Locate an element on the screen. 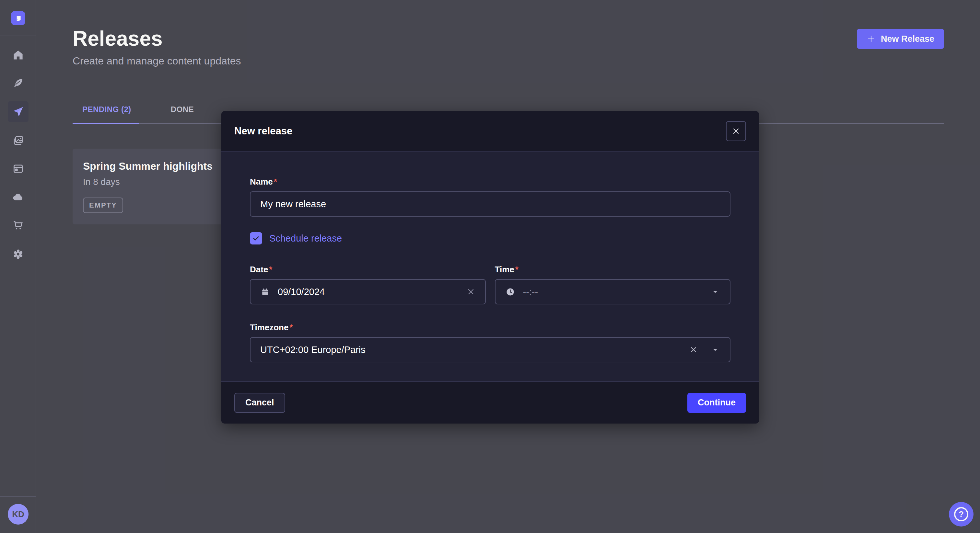 This screenshot has height=533, width=980. time-field-label: Time * is located at coordinates (613, 270).